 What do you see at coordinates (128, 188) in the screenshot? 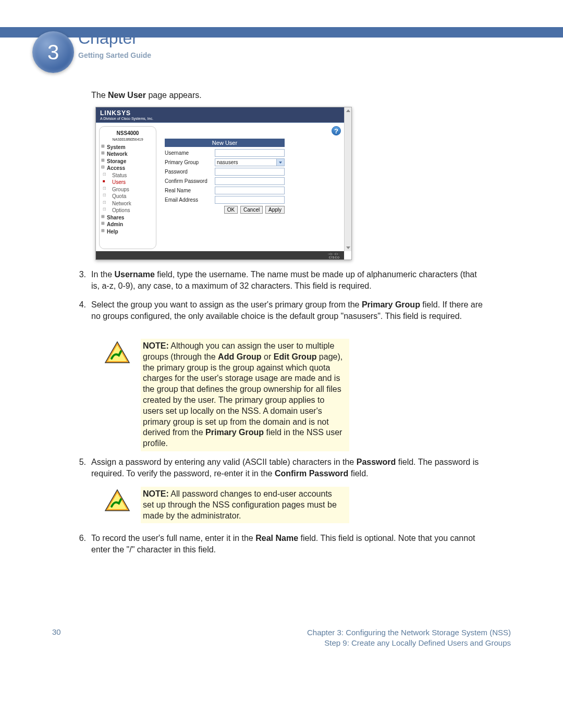
I see `nav-tree: NSS4000 NAS0018f8056419 System Network S…` at bounding box center [128, 188].